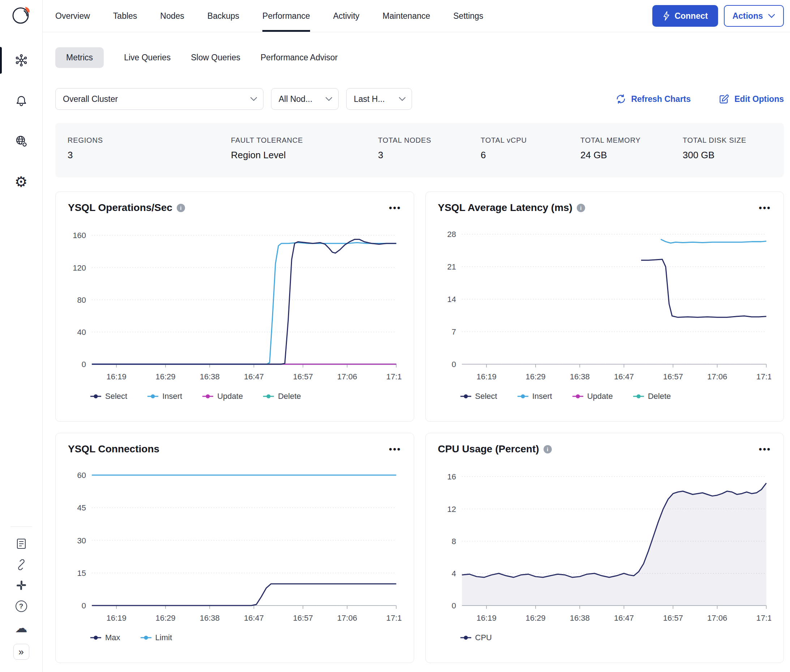 The height and width of the screenshot is (672, 790). I want to click on stat-value: 6, so click(530, 155).